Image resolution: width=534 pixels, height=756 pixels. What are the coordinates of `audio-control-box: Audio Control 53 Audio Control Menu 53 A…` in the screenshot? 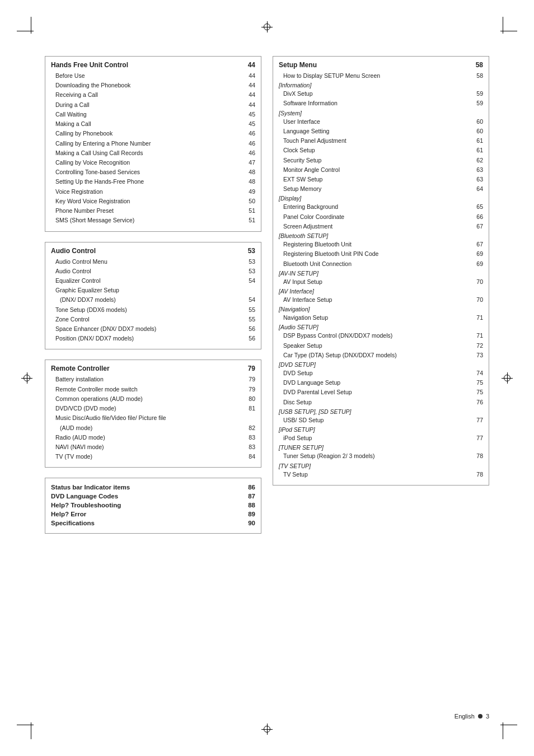 It's located at (153, 296).